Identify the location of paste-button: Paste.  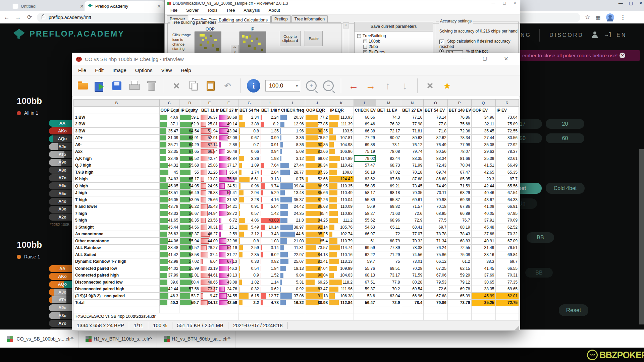
(314, 39).